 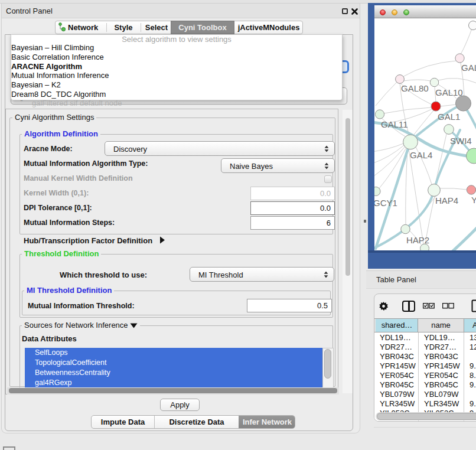 I want to click on svg-text: GAL10, so click(x=449, y=92).